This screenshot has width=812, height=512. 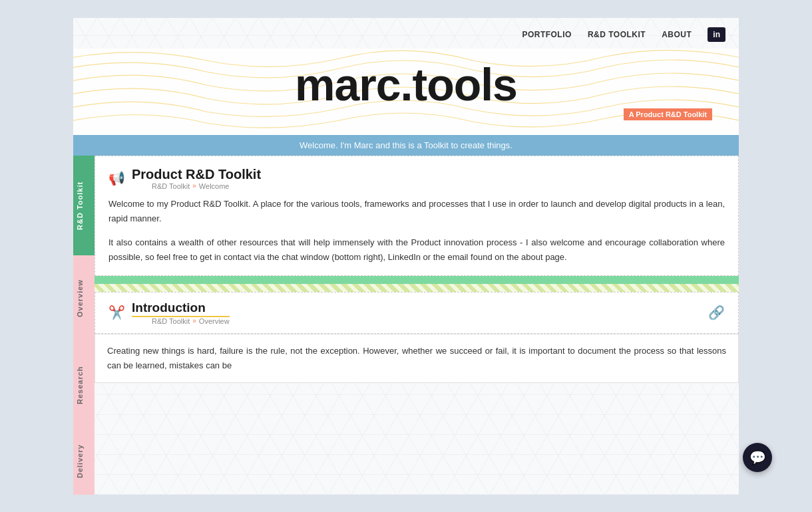 What do you see at coordinates (117, 178) in the screenshot?
I see `megaphone-icon: 📢` at bounding box center [117, 178].